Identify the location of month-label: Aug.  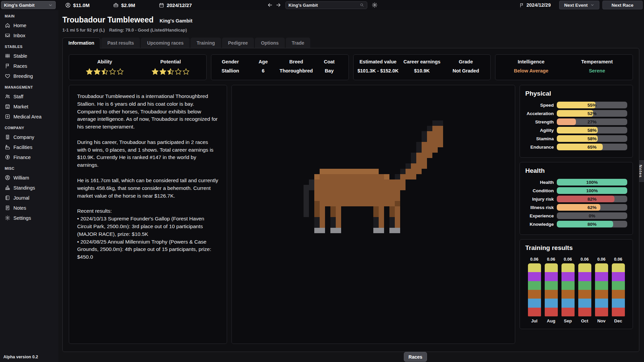
(551, 321).